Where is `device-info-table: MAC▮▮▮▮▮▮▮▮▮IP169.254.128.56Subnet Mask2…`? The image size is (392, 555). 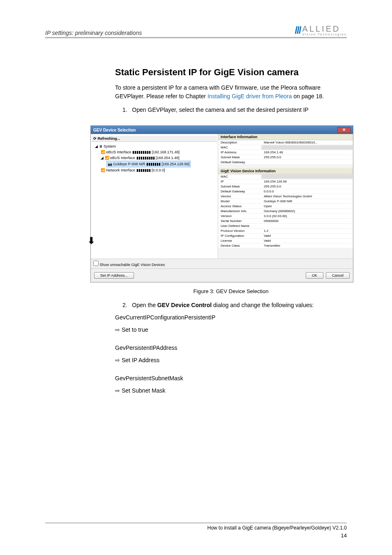 device-info-table: MAC▮▮▮▮▮▮▮▮▮IP169.254.128.56Subnet Mask2… is located at coordinates (286, 211).